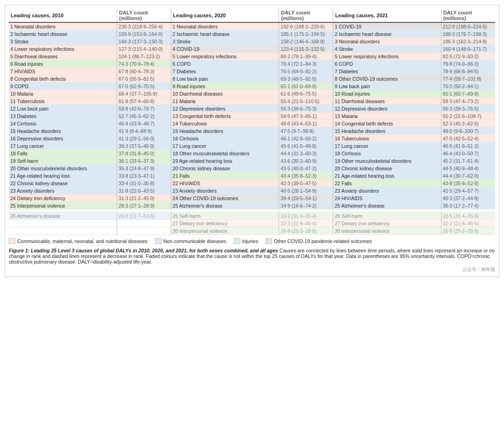  Describe the element at coordinates (319, 241) in the screenshot. I see `legend-item: Other COVID-19 pandemic-related outcomes` at that location.